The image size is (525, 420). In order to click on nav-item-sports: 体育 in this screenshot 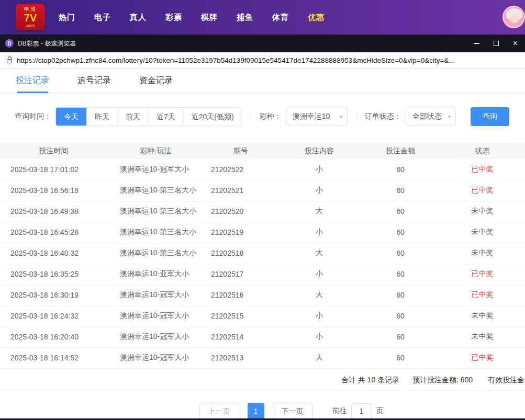, I will do `click(281, 18)`.